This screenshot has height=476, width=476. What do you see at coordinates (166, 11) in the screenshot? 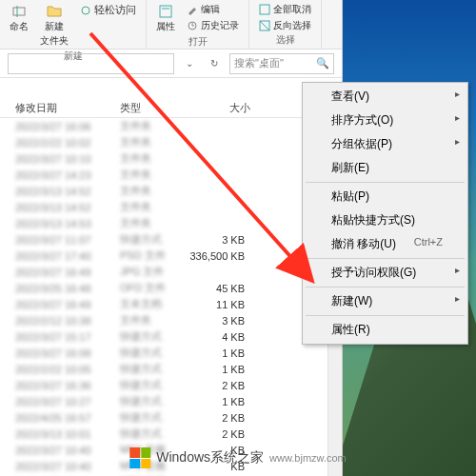
I see `properties-icon` at bounding box center [166, 11].